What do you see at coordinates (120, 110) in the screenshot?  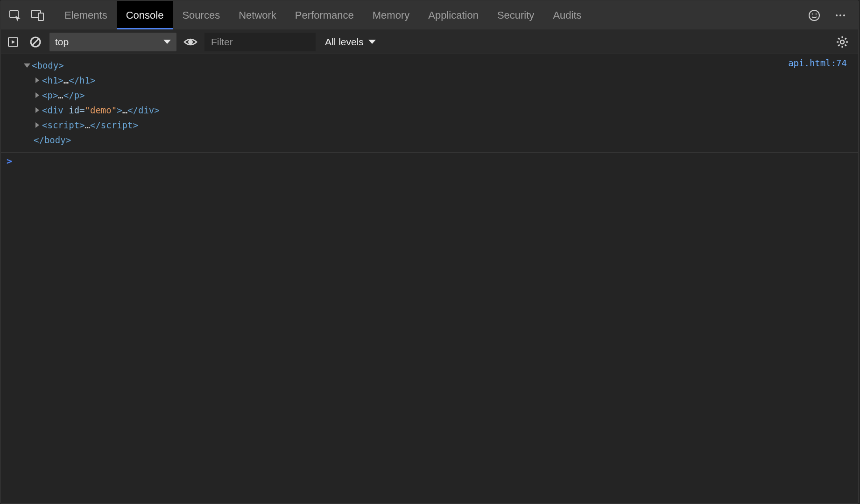 I see `tag-close-bracket: >` at bounding box center [120, 110].